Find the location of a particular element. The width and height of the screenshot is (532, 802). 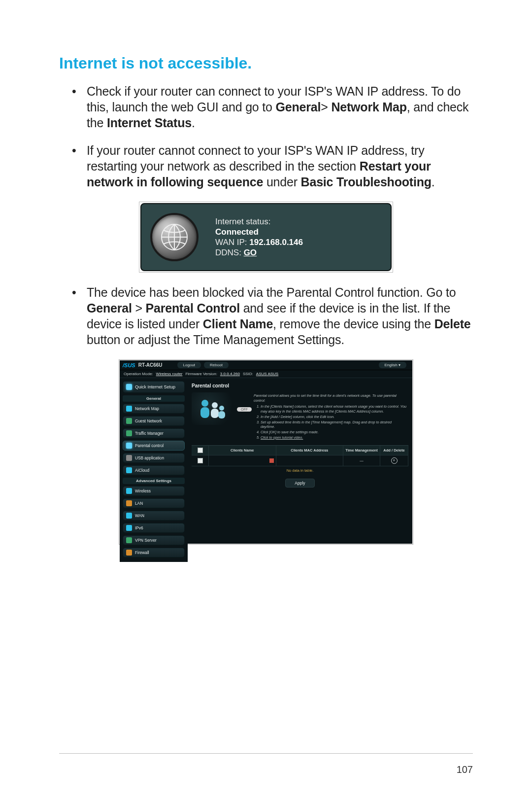

language-select: English ▾ is located at coordinates (393, 365).